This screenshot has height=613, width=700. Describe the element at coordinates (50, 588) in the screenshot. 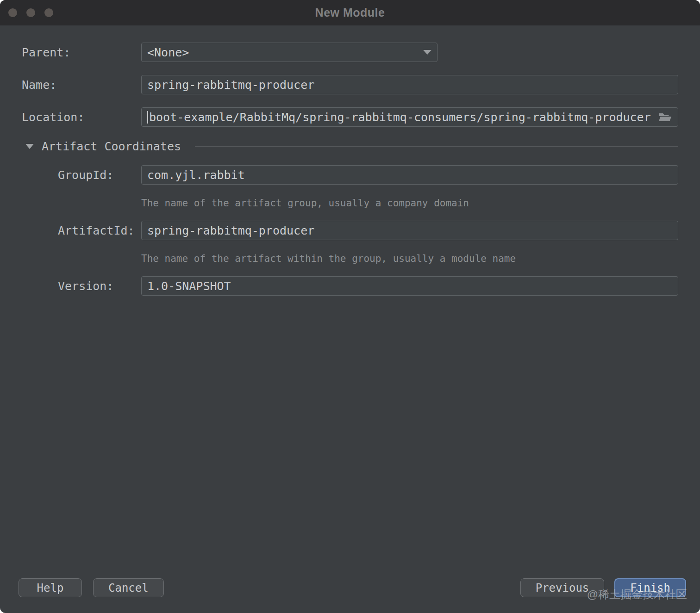

I see `help-button: Help` at that location.